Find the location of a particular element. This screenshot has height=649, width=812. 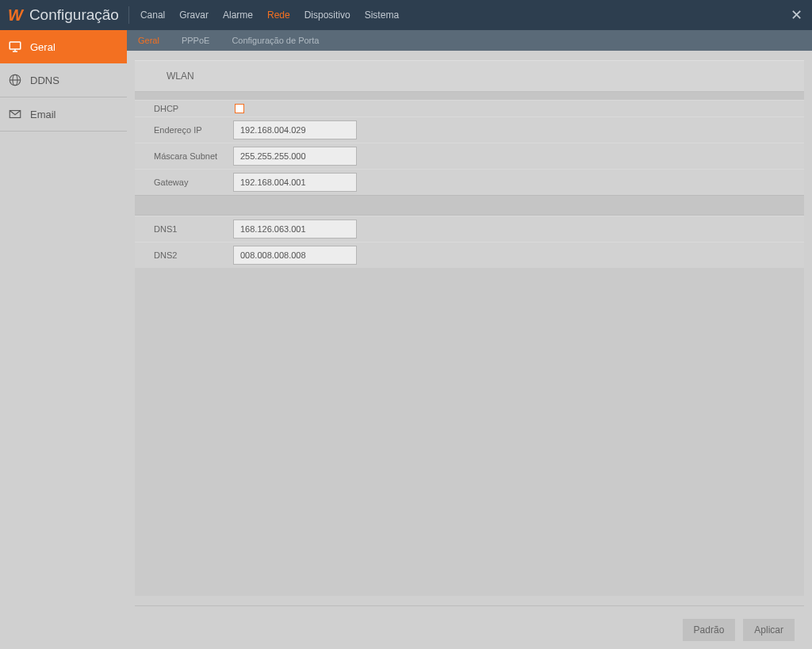

sidebar: Geral DDNS Email is located at coordinates (63, 339).